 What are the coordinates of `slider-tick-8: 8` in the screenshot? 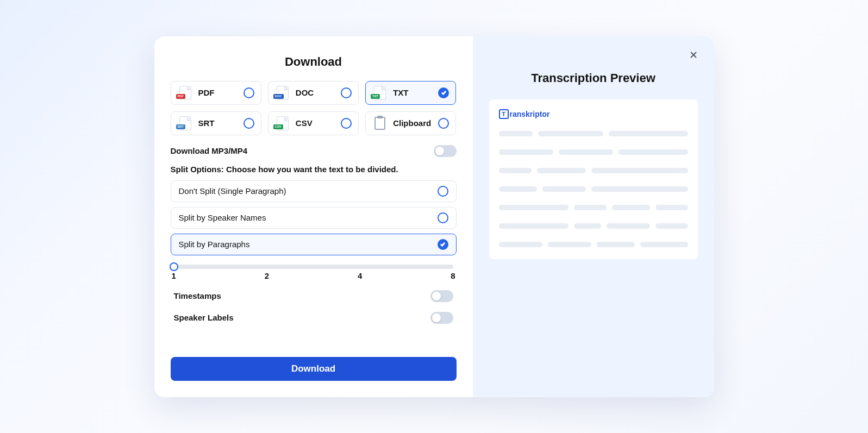 It's located at (453, 276).